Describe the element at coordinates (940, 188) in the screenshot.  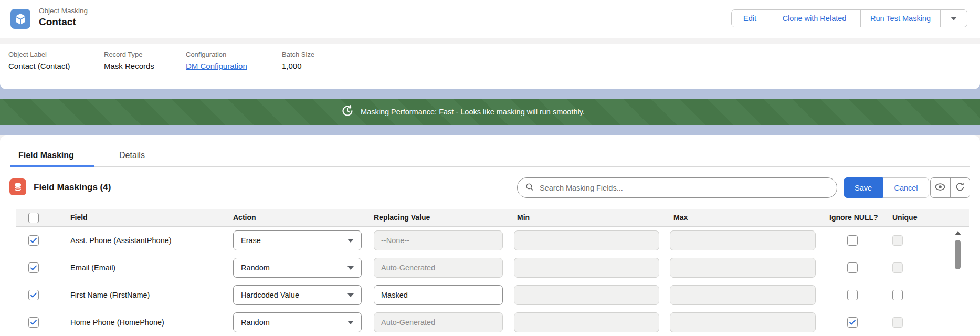
I see `eye-icon` at that location.